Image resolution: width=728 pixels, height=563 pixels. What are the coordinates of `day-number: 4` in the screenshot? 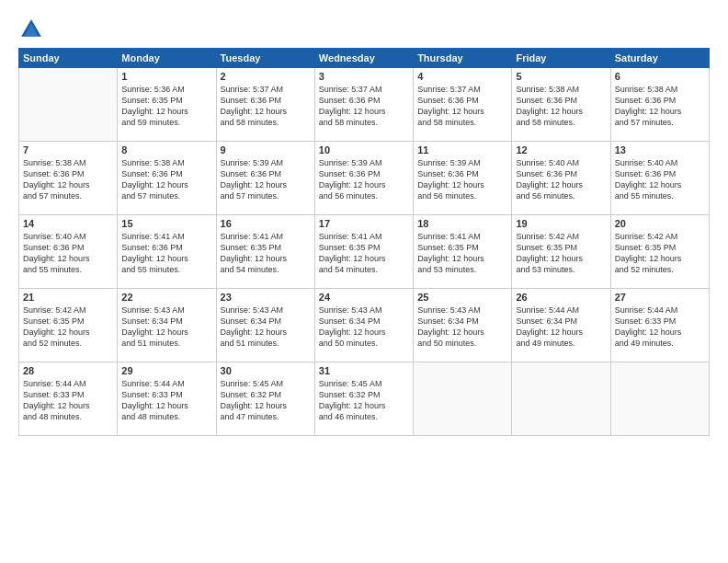 It's located at (462, 76).